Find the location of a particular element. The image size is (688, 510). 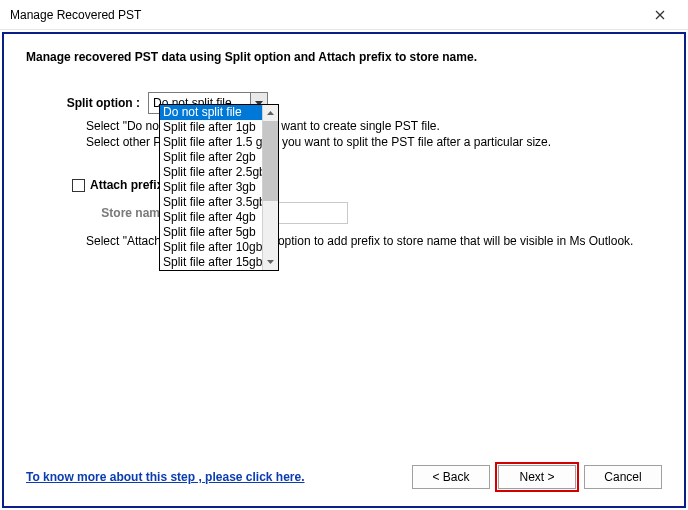

page-heading: Manage recovered PST data using Split op… is located at coordinates (344, 57).